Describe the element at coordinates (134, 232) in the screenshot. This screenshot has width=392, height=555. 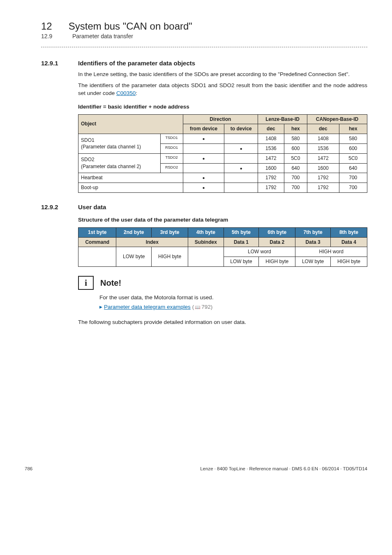
I see `col-byte: 2nd byte` at that location.